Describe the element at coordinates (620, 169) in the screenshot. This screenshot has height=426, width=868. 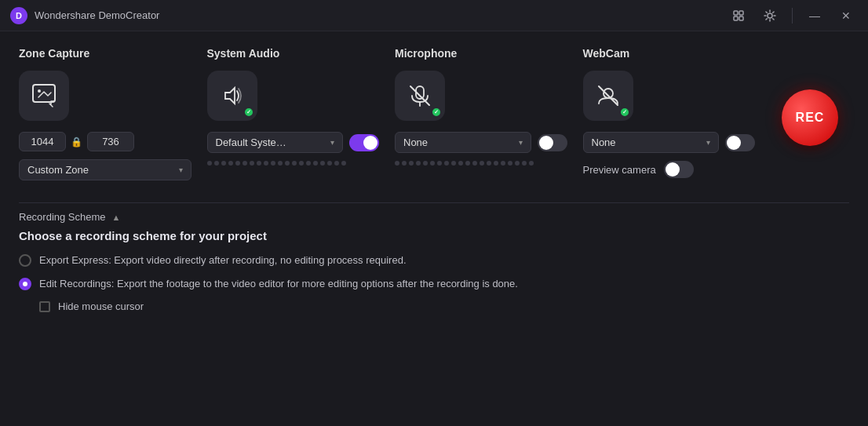
I see `preview-camera-label: Preview camera` at that location.